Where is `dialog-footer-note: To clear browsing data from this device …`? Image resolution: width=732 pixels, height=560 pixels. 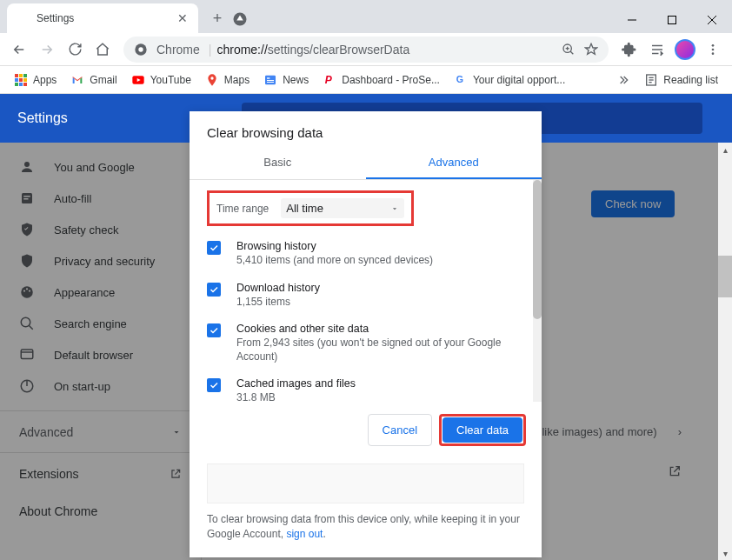 dialog-footer-note: To clear browsing data from this device … is located at coordinates (365, 530).